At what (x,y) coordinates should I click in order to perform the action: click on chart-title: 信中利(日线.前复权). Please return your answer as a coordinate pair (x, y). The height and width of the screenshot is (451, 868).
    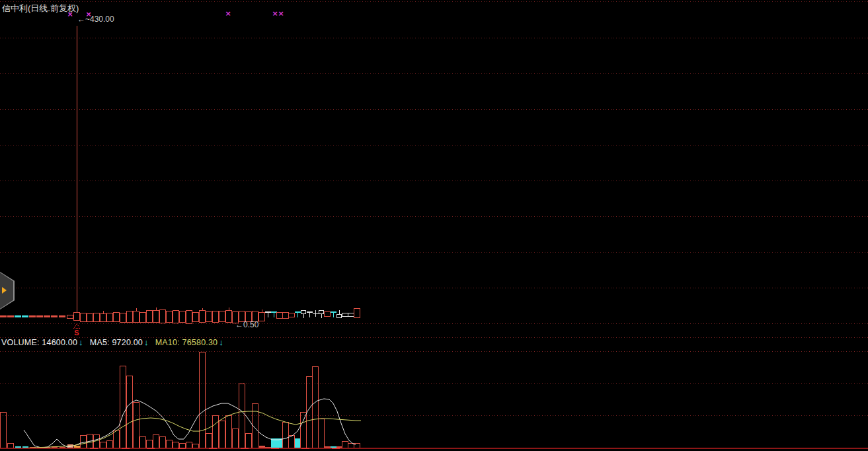
    Looking at the image, I should click on (40, 9).